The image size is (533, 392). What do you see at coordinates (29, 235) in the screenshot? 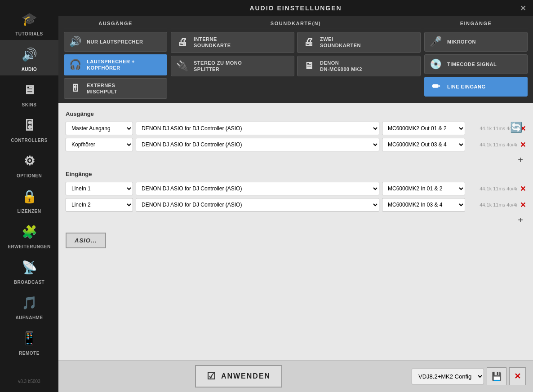
I see `sidebar-item-erweiterungen: 🧩 ERWEITERUNGEN` at bounding box center [29, 235].